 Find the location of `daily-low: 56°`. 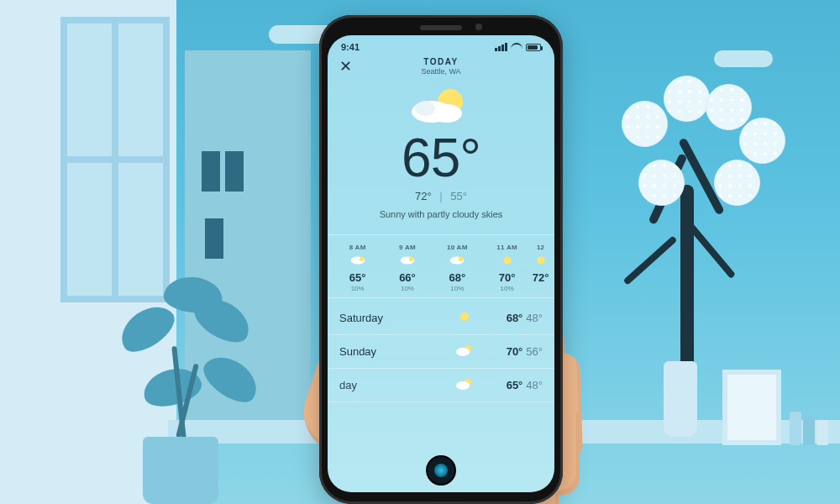

daily-low: 56° is located at coordinates (534, 351).